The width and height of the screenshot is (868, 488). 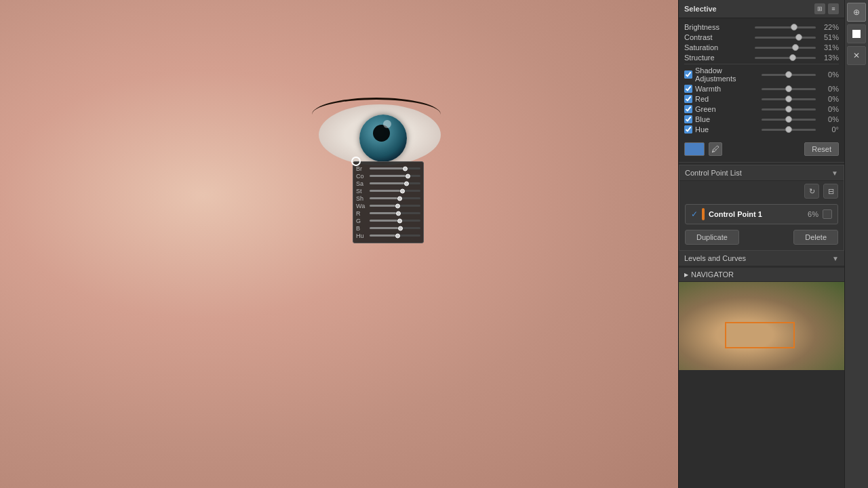 What do you see at coordinates (762, 109) in the screenshot?
I see `green-row: Green 0%` at bounding box center [762, 109].